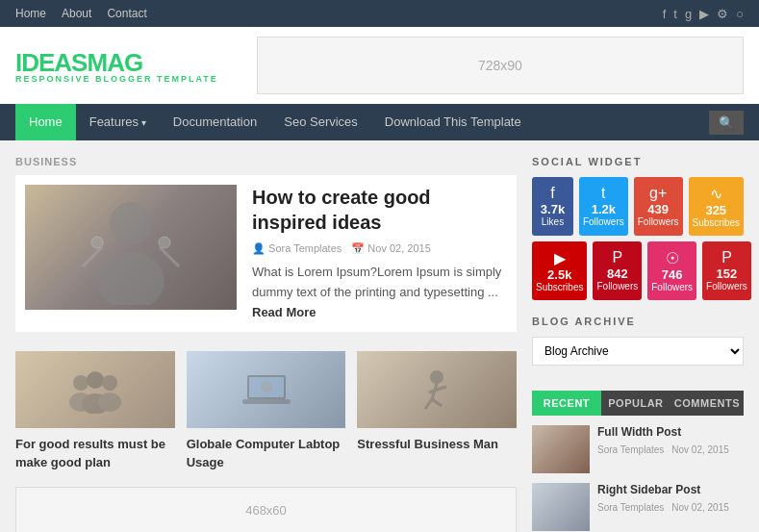 The width and height of the screenshot is (759, 532). Describe the element at coordinates (561, 449) in the screenshot. I see `recent-item-1-image` at that location.